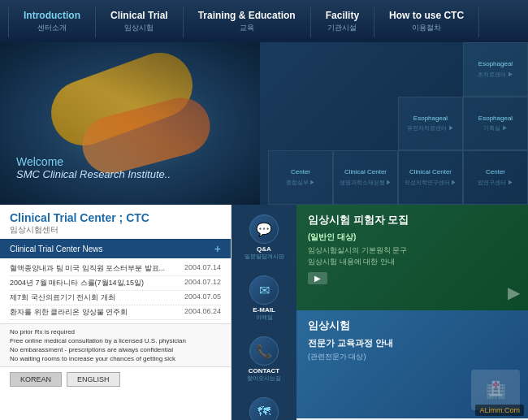  I want to click on nav-facility-label: Facility, so click(343, 15).